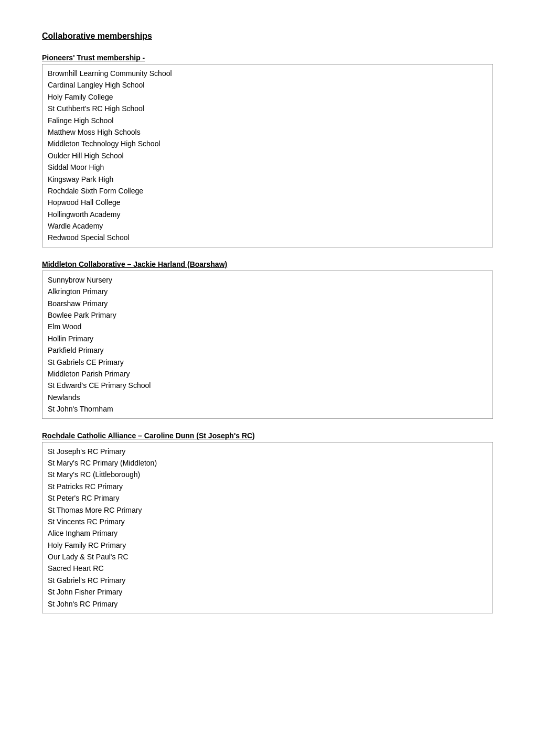 Image resolution: width=535 pixels, height=756 pixels. What do you see at coordinates (268, 315) in the screenshot?
I see `school-item: Bowlee Park Primary` at bounding box center [268, 315].